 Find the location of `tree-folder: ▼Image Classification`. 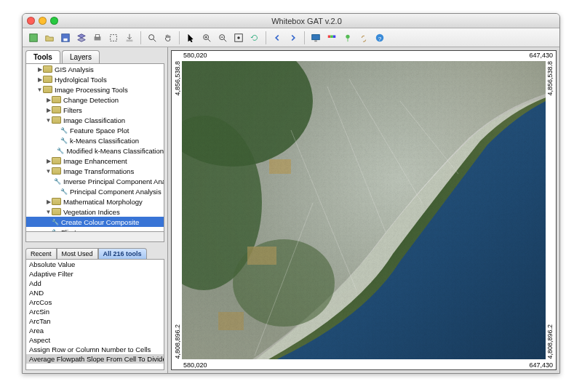

tree-folder: ▼Image Classification is located at coordinates (95, 120).